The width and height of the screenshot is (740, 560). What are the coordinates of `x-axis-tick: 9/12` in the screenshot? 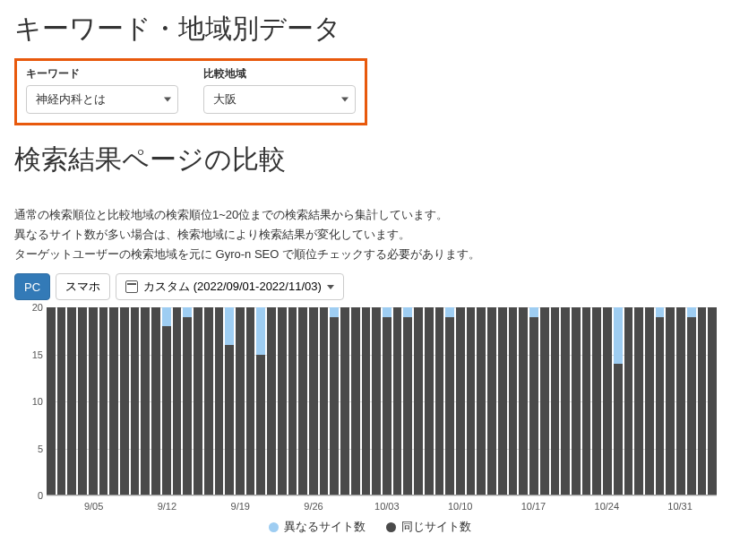 It's located at (167, 506).